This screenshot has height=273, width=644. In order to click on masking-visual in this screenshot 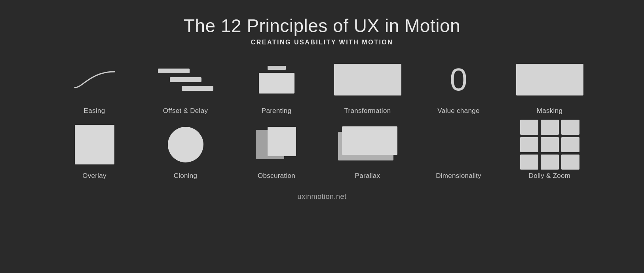, I will do `click(550, 80)`.